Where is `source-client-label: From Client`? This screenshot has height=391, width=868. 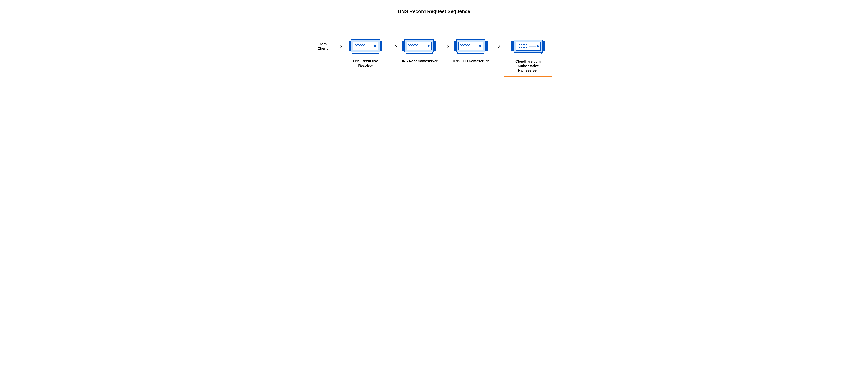 source-client-label: From Client is located at coordinates (326, 47).